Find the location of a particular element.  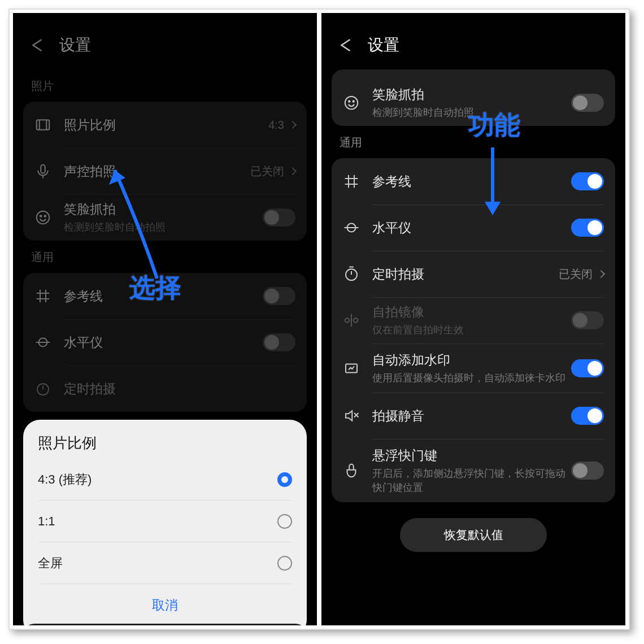

grid-label: 参考线 is located at coordinates (472, 182).